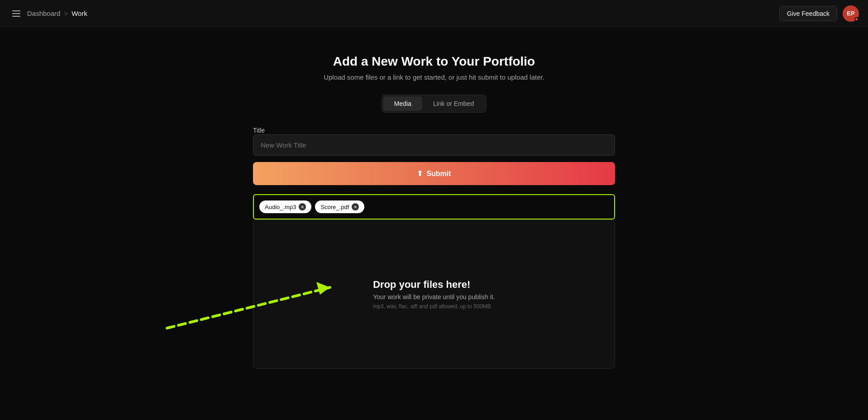 This screenshot has width=868, height=420. I want to click on dropzone-formats: mp3, wav, flac, aiff and pdf allowed, up…, so click(432, 306).